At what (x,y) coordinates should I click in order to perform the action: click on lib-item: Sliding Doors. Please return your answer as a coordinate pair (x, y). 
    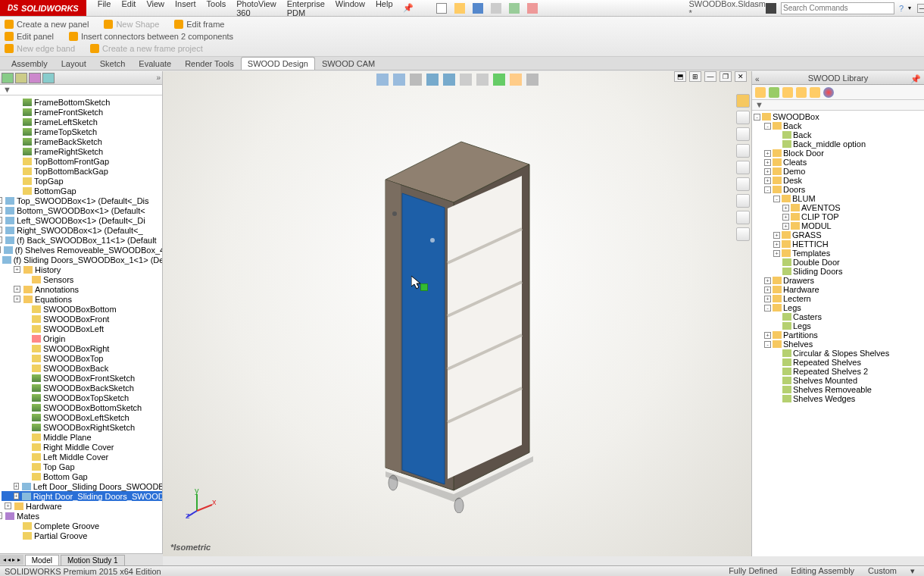
    Looking at the image, I should click on (838, 271).